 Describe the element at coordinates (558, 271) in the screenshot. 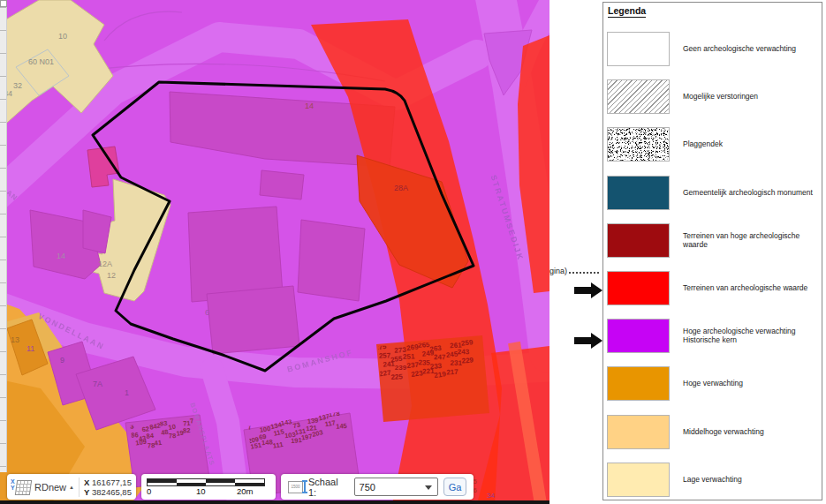

I see `annotation-text: gina)` at that location.